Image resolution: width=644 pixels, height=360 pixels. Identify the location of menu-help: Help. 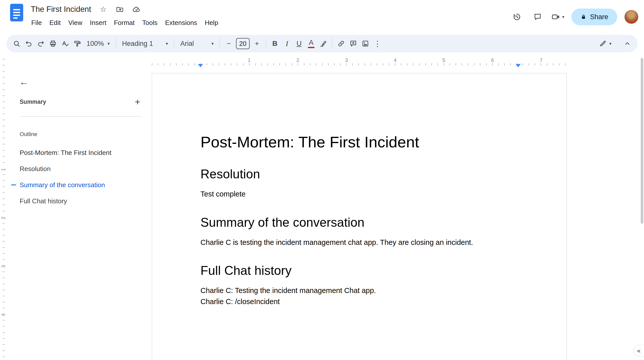
(211, 23).